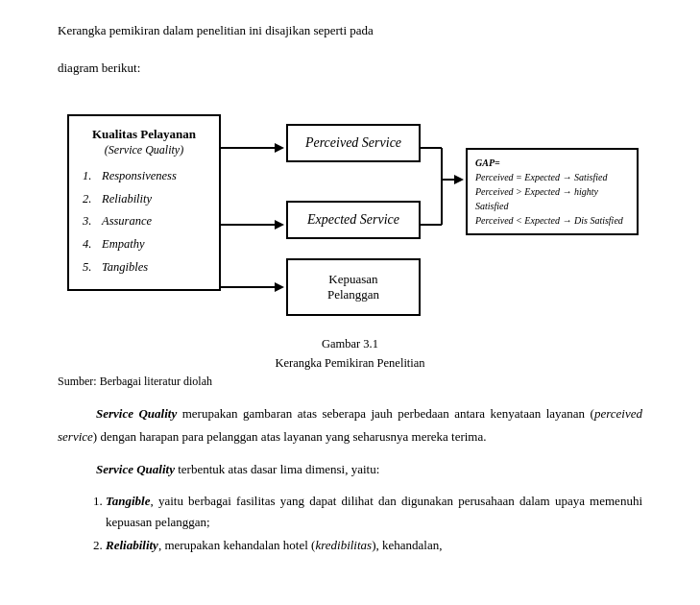  Describe the element at coordinates (353, 142) in the screenshot. I see `perceived-label: Perceived Service` at that location.